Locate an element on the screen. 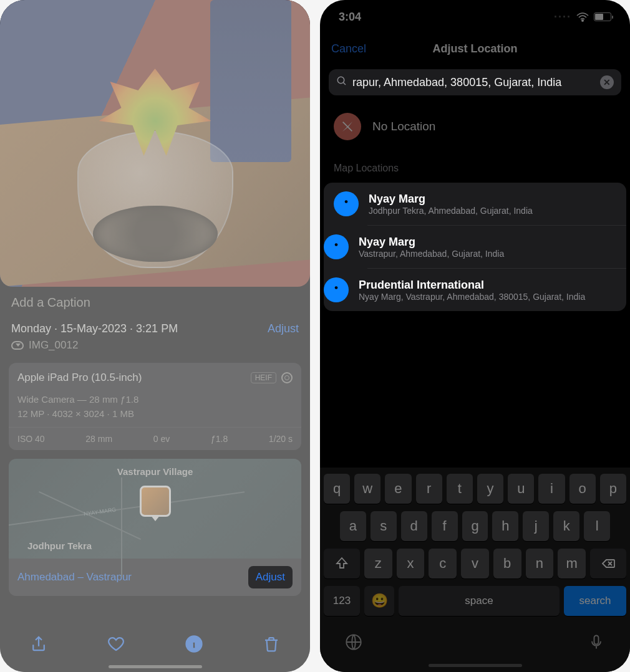  cancel-button: Cancel is located at coordinates (349, 49).